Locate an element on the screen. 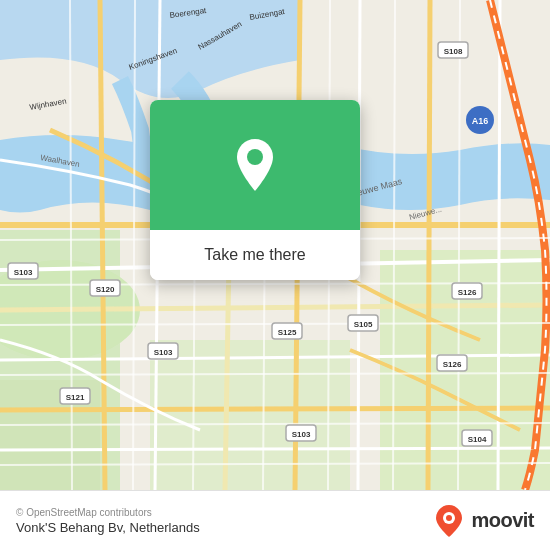 Image resolution: width=550 pixels, height=550 pixels. svg-text: S108 is located at coordinates (454, 52).